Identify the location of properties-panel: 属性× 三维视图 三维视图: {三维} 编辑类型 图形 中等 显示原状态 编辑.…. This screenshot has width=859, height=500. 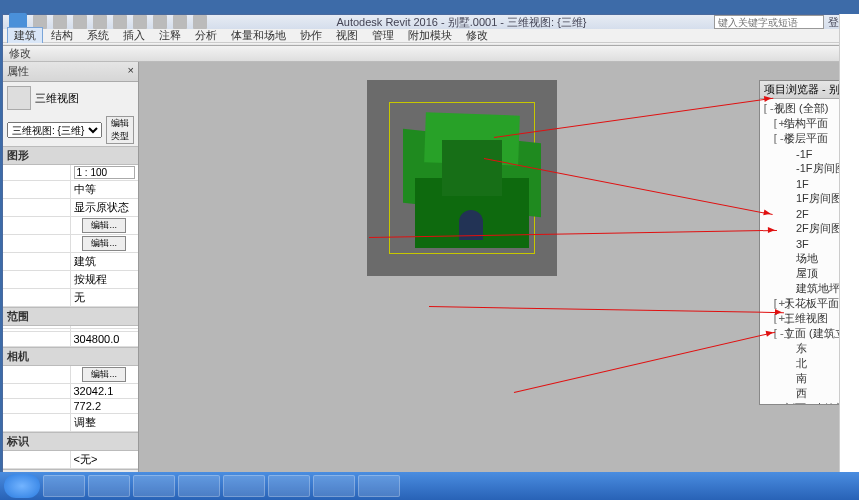
(71, 276).